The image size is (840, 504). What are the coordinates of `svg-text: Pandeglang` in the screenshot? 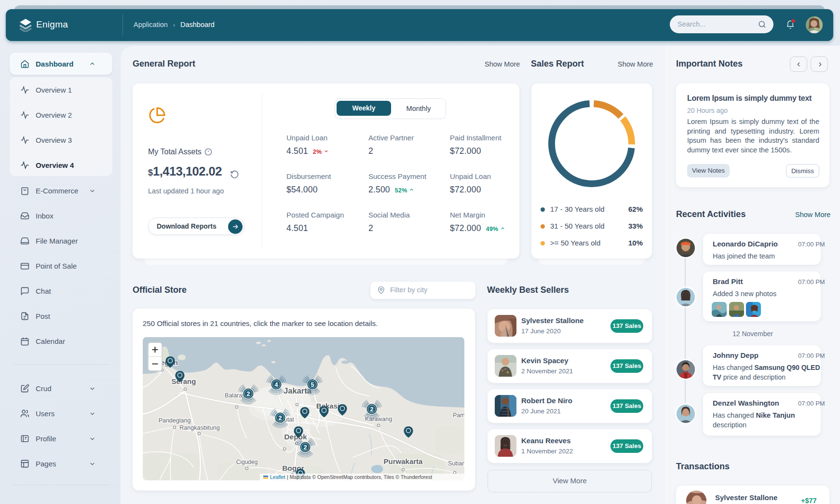 It's located at (175, 421).